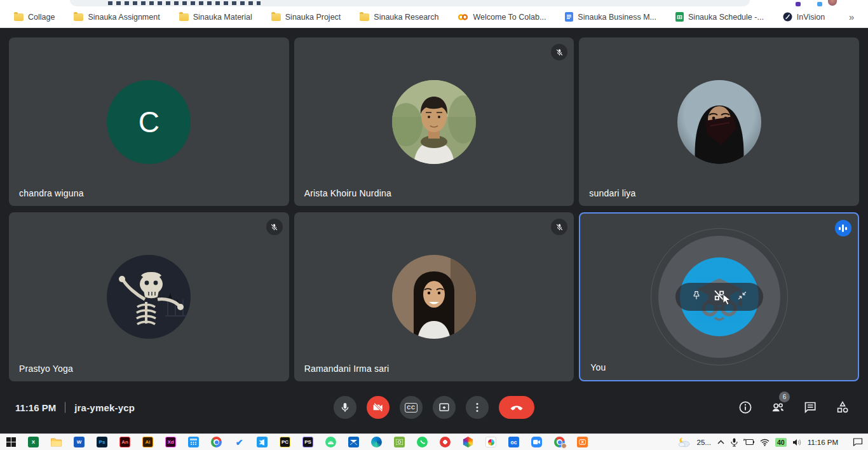 The width and height of the screenshot is (868, 450). What do you see at coordinates (502, 17) in the screenshot?
I see `bookmark-welcome-to-colab: Welcome To Colab...` at bounding box center [502, 17].